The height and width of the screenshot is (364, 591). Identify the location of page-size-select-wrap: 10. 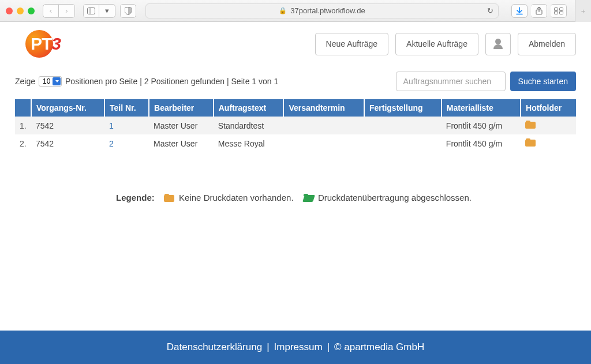
(50, 81).